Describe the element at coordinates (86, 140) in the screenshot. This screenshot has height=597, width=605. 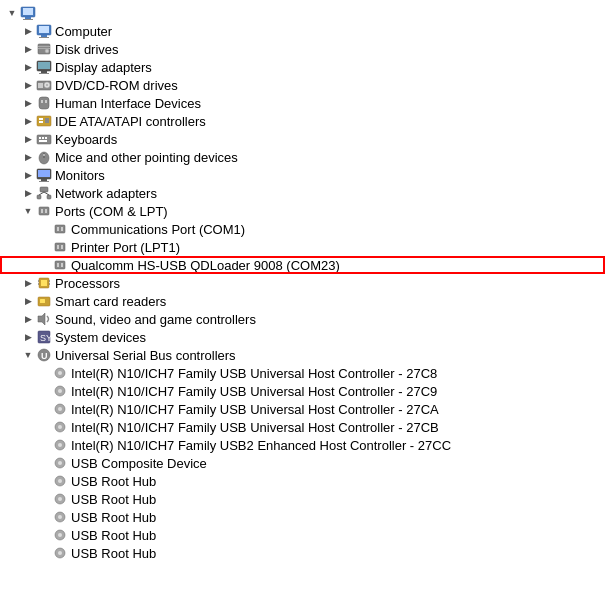
I see `label-keyboards: Keyboards` at that location.